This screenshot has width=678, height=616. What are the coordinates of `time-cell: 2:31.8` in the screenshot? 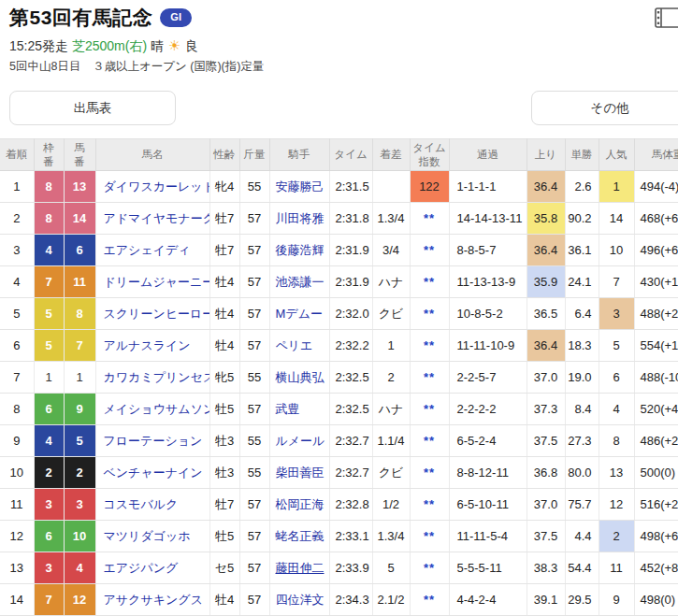 It's located at (351, 219).